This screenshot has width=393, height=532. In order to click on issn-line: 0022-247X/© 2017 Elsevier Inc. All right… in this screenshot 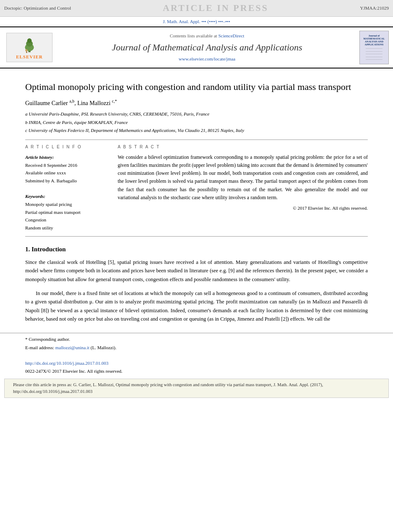, I will do `click(197, 371)`.